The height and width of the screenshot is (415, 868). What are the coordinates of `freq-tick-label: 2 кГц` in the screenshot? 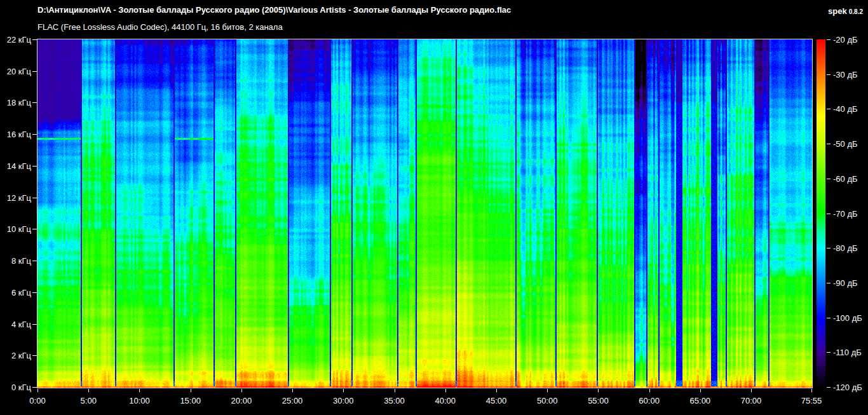 It's located at (22, 356).